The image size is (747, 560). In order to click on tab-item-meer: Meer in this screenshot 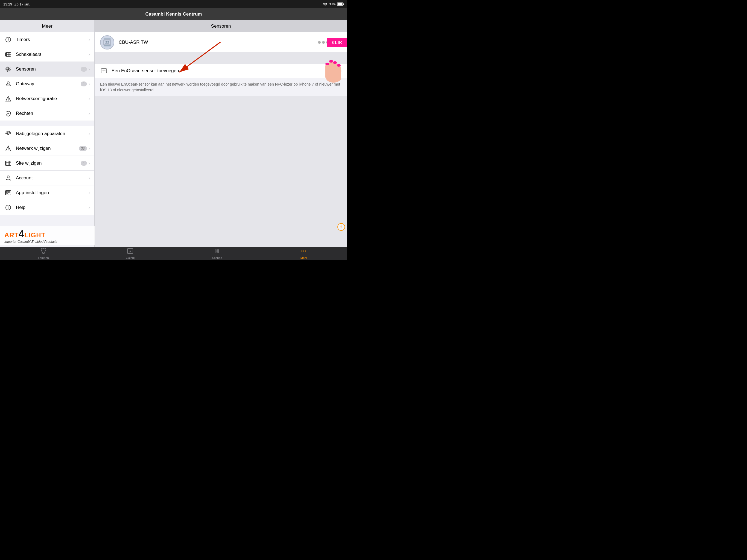, I will do `click(304, 253)`.